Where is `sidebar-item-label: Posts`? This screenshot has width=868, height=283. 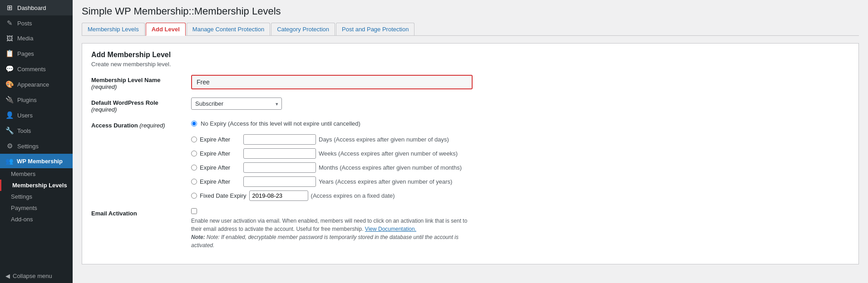
sidebar-item-label: Posts is located at coordinates (25, 24).